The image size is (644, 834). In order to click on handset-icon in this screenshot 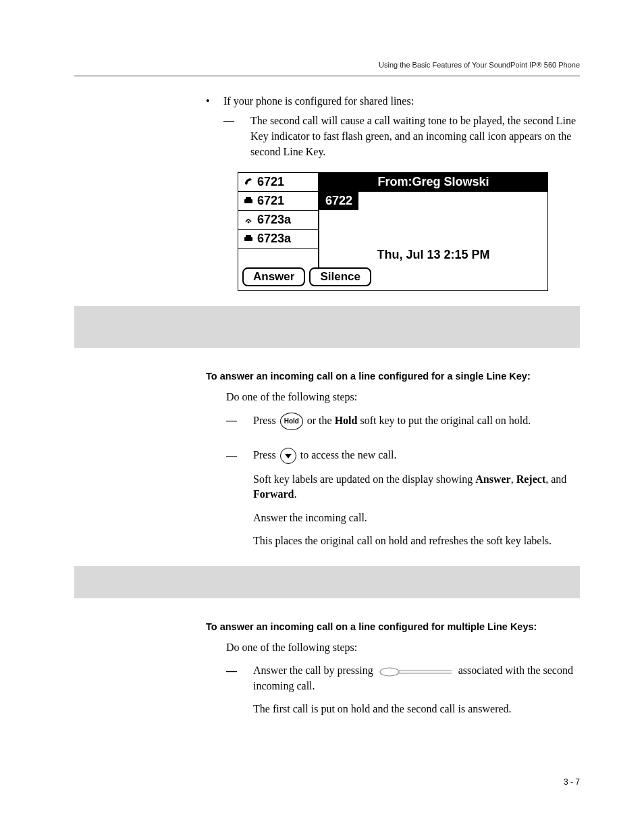, I will do `click(248, 182)`.